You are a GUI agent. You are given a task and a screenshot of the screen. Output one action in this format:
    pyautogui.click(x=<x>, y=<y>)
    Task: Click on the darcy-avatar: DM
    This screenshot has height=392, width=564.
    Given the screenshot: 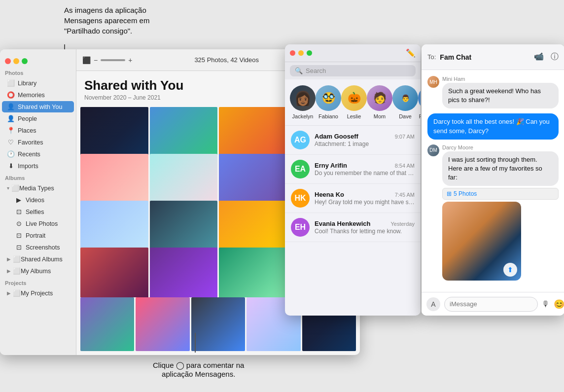 What is the action you would take?
    pyautogui.click(x=433, y=150)
    